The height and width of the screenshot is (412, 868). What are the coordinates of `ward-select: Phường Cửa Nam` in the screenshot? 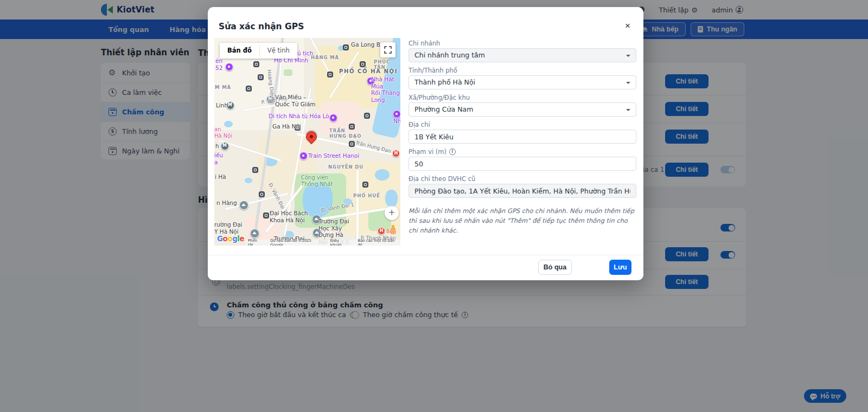 It's located at (522, 110).